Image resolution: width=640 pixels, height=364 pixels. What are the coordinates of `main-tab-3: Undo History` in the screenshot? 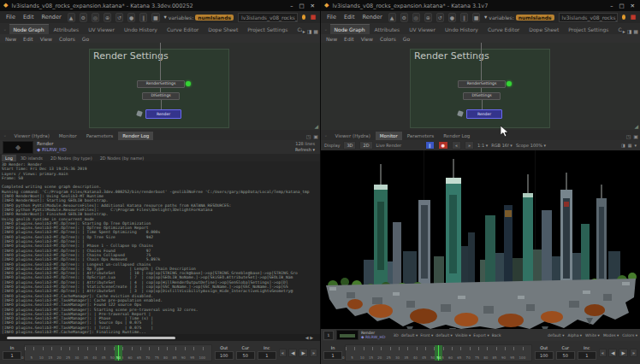 It's located at (140, 29).